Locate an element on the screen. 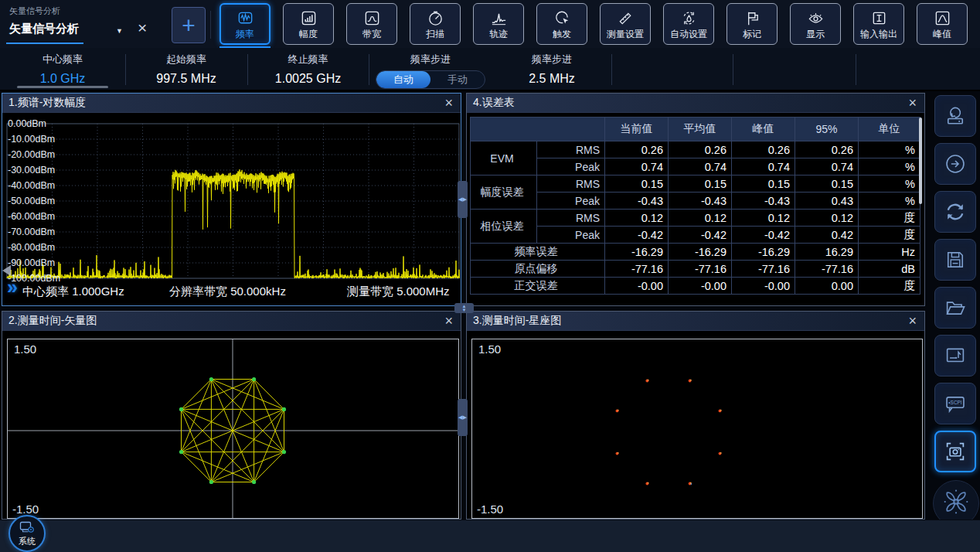 The width and height of the screenshot is (980, 552). spectrum-y-label: -70.00dBm is located at coordinates (31, 232).